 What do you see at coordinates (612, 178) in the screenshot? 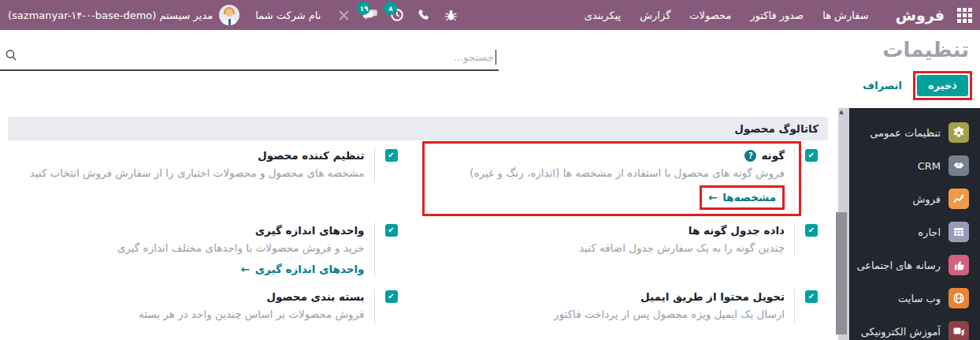
I see `highlight-box-variants: گونه ? فروش گونه های محصول با استفاده از…` at bounding box center [612, 178].